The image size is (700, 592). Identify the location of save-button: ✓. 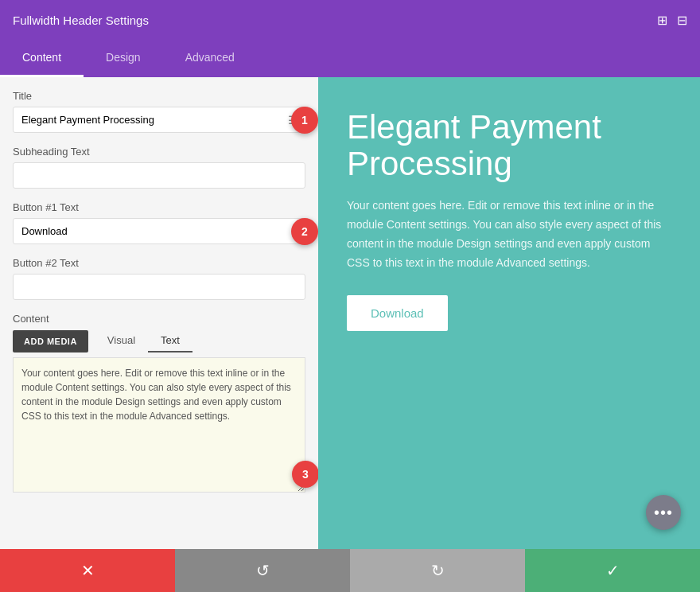
(612, 571).